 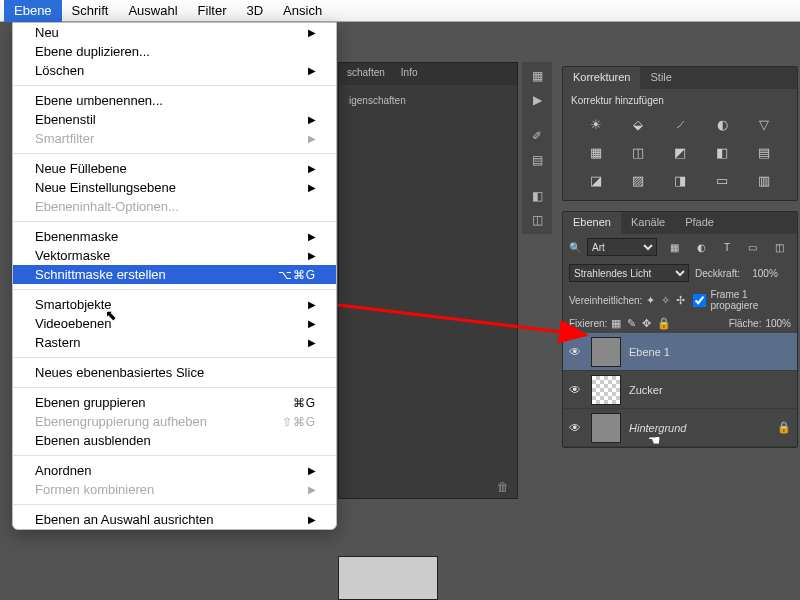 What do you see at coordinates (388, 578) in the screenshot?
I see `canvas-preview` at bounding box center [388, 578].